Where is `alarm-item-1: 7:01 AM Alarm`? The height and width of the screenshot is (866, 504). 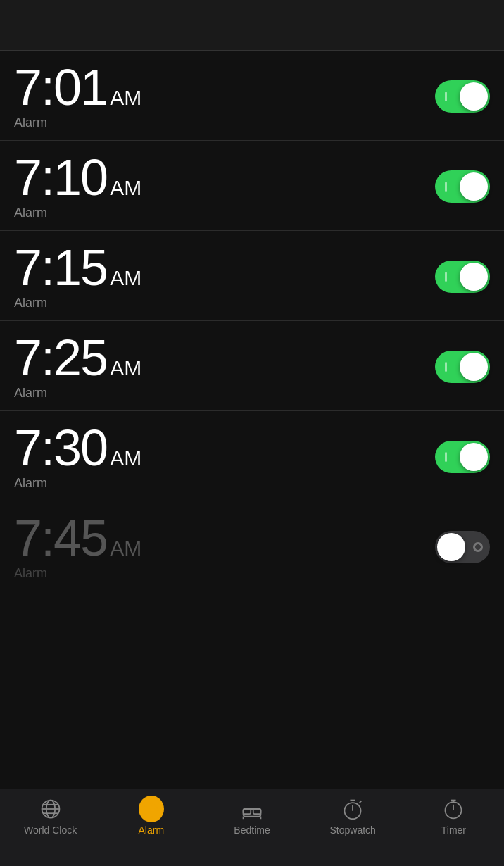 alarm-item-1: 7:01 AM Alarm is located at coordinates (252, 96).